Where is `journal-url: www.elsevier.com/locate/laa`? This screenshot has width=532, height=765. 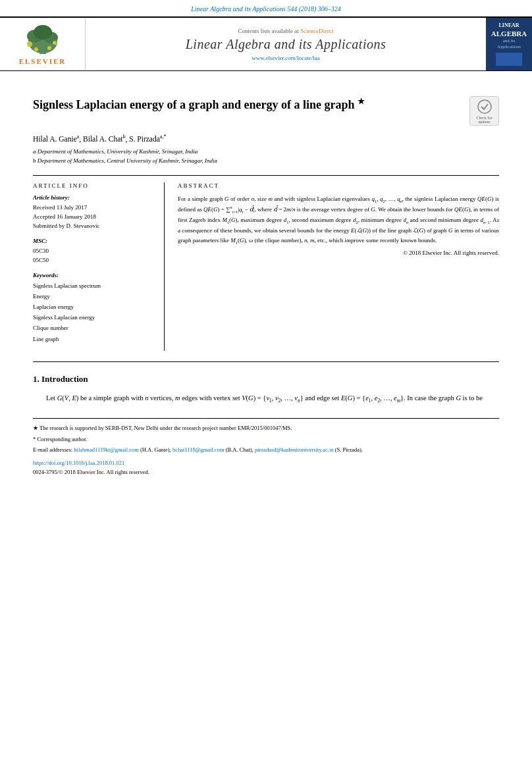
journal-url: www.elsevier.com/locate/laa is located at coordinates (286, 58).